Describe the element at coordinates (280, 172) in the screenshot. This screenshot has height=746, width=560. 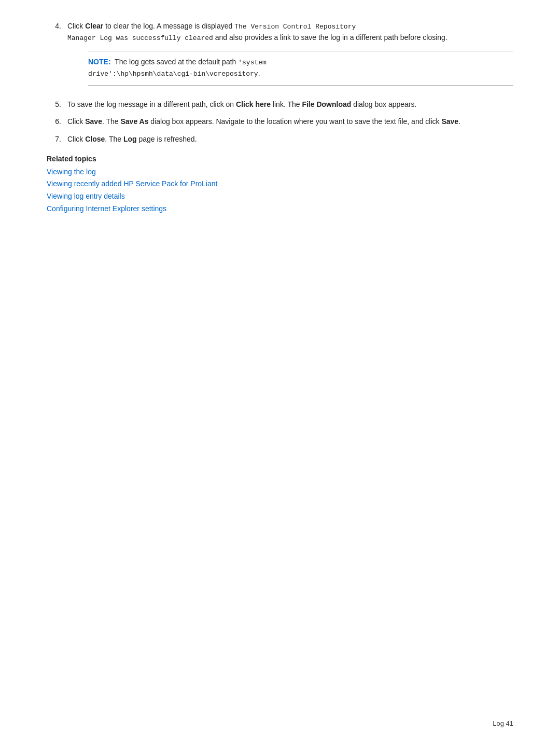
I see `related-link-viewing-log: Viewing the log` at that location.